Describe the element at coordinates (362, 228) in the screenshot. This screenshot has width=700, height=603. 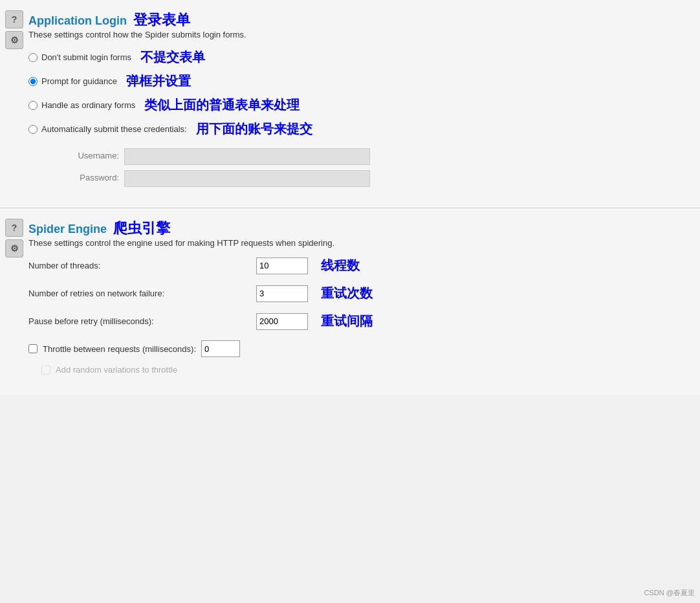
I see `spider-engine-title-group: Spider Engine 爬虫引擎` at that location.